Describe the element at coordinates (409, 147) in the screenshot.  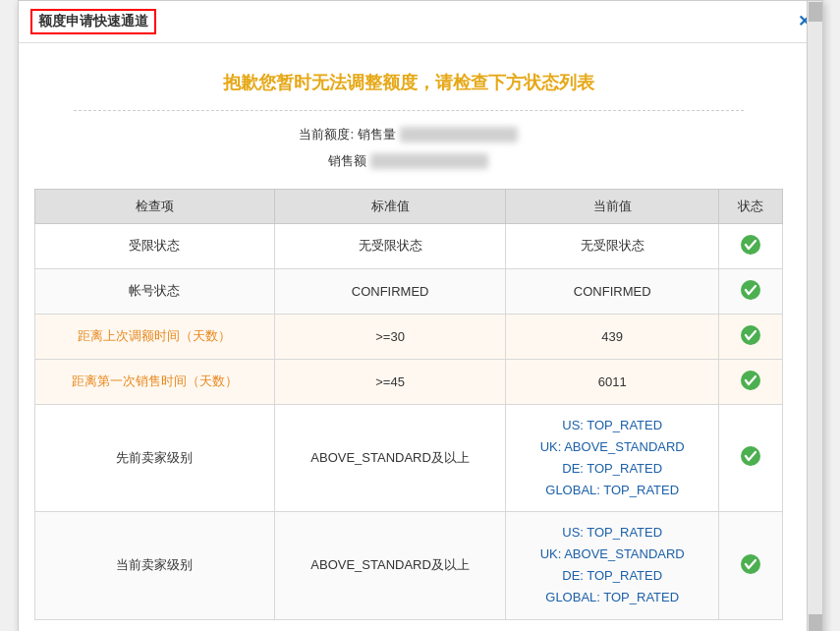
I see `info-section: 当前额度: 销售量 销售额` at that location.